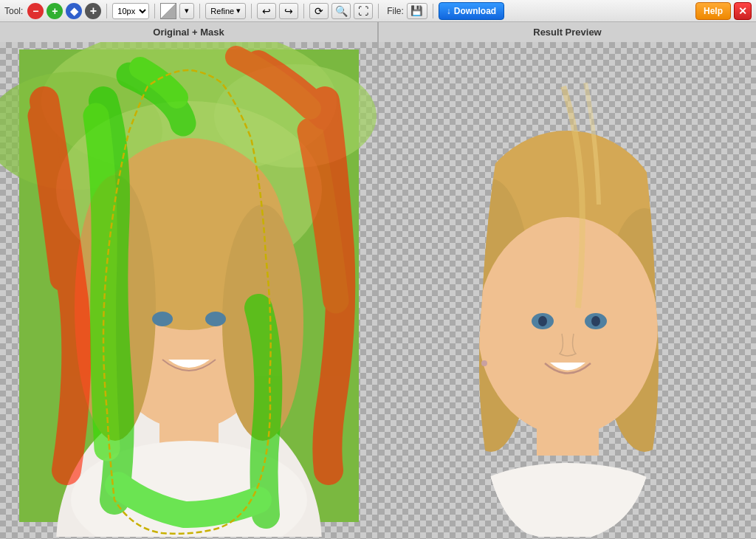 The height and width of the screenshot is (539, 756). I want to click on color-preview, so click(168, 11).